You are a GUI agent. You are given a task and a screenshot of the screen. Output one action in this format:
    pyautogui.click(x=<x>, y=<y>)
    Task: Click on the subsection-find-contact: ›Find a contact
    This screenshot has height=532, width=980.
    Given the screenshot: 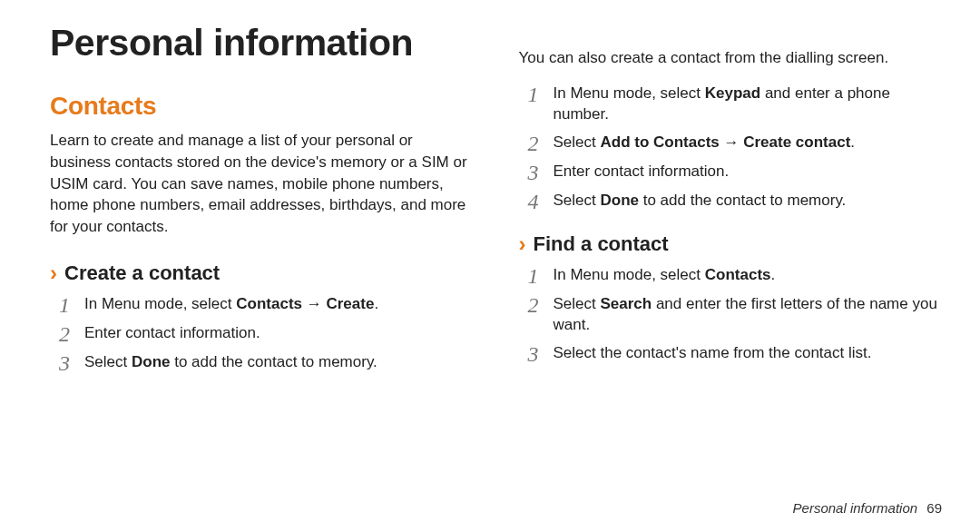 What is the action you would take?
    pyautogui.click(x=731, y=244)
    